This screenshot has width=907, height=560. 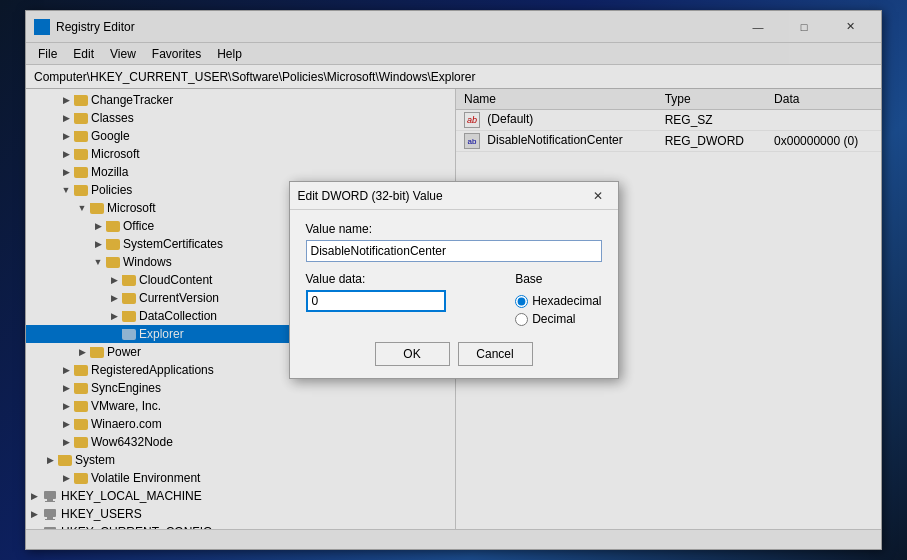 I want to click on value-name-label: Value name:, so click(x=454, y=229).